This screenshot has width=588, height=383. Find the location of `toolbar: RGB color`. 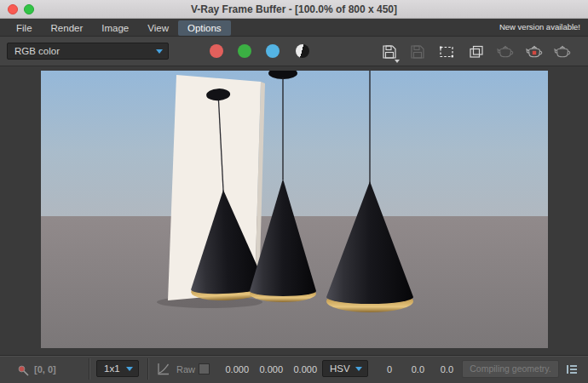

toolbar: RGB color is located at coordinates (294, 51).